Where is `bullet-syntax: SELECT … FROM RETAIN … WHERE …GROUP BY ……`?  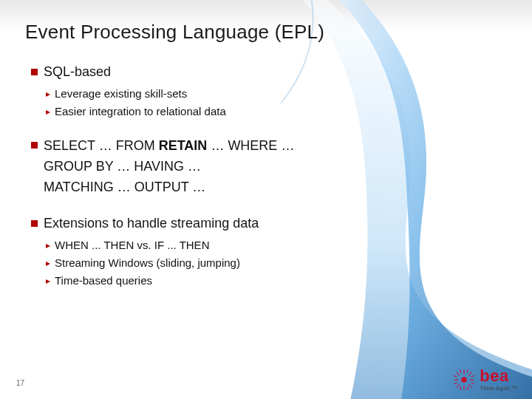 bullet-syntax: SELECT … FROM RETAIN … WHERE …GROUP BY …… is located at coordinates (269, 167).